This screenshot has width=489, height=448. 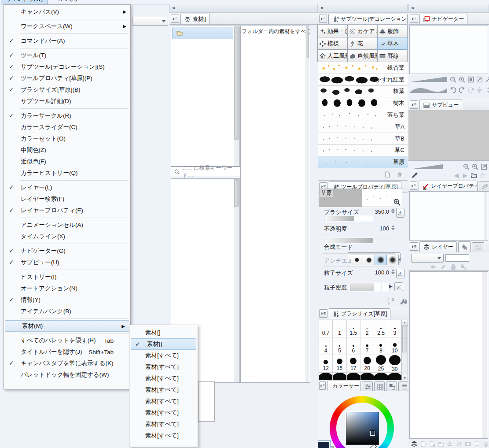 What do you see at coordinates (150, 21) in the screenshot?
I see `toolbar-combo` at bounding box center [150, 21].